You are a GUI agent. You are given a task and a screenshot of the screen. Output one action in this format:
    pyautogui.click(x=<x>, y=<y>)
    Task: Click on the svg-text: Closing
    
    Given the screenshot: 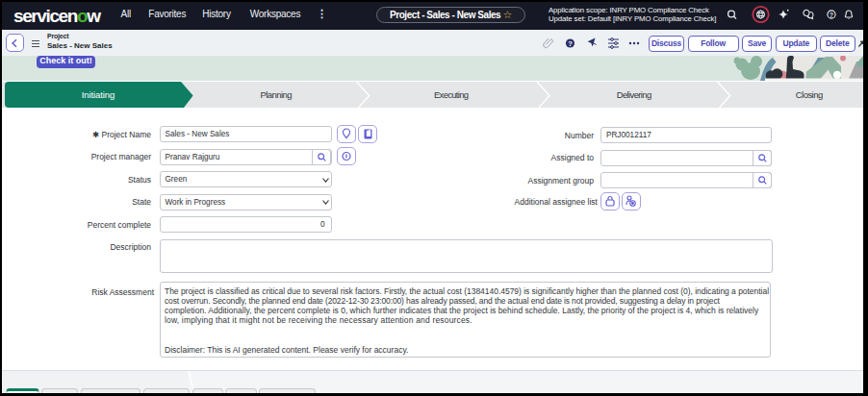 What is the action you would take?
    pyautogui.click(x=810, y=94)
    